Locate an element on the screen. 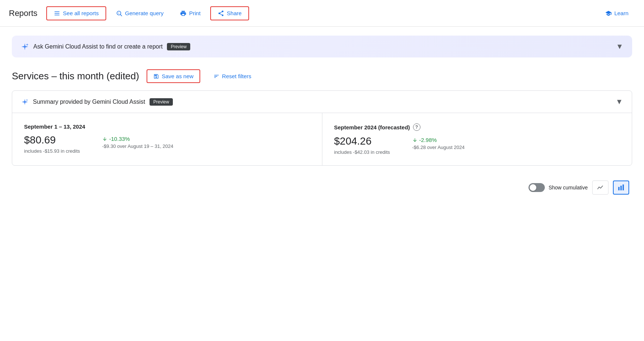 The width and height of the screenshot is (644, 341). col2-change: -2.98% is located at coordinates (439, 140).